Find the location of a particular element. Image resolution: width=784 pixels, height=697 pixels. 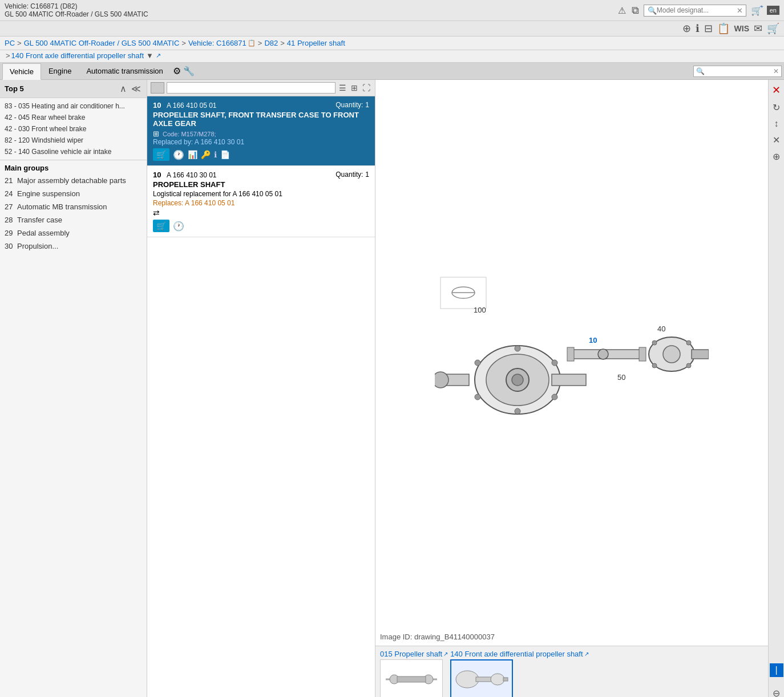

info-icon: ℹ is located at coordinates (697, 29).